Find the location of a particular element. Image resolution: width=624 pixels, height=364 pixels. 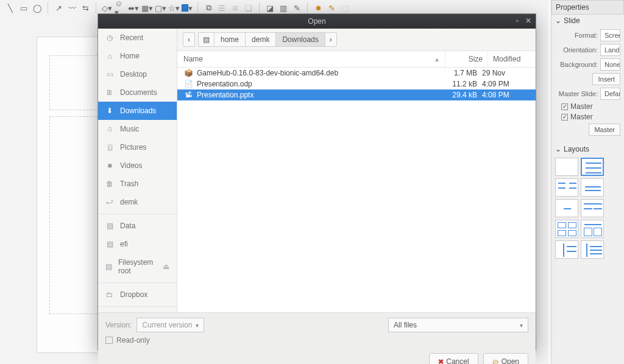

layout-title-content is located at coordinates (592, 167).